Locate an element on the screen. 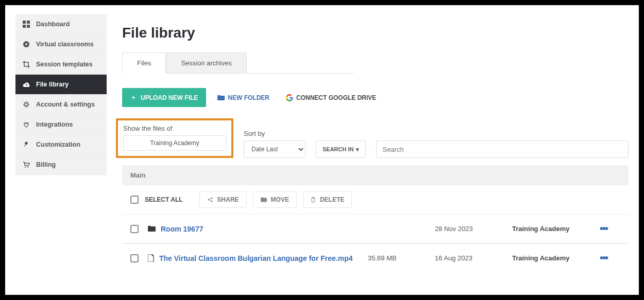 The height and width of the screenshot is (300, 644). tabs: Files Session archives is located at coordinates (238, 63).